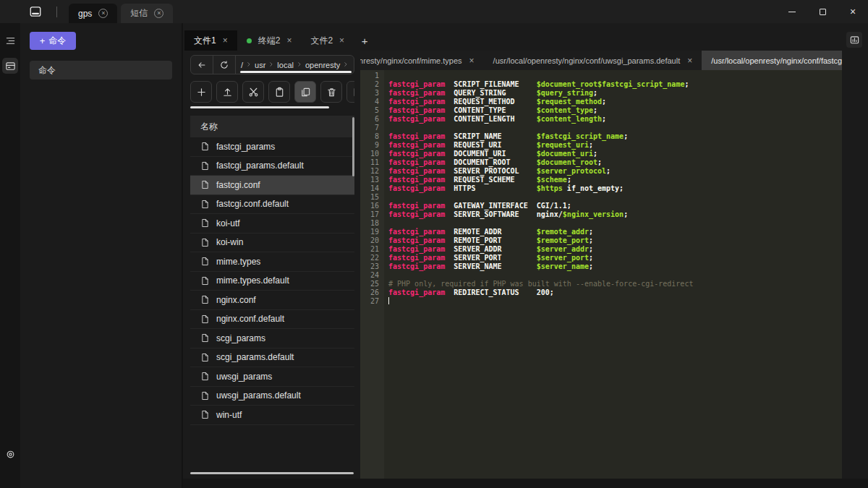 Image resolution: width=868 pixels, height=488 pixels. Describe the element at coordinates (615, 163) in the screenshot. I see `code-line: fastcgi_param DOCUMENT_ROOT $document_ro…` at that location.